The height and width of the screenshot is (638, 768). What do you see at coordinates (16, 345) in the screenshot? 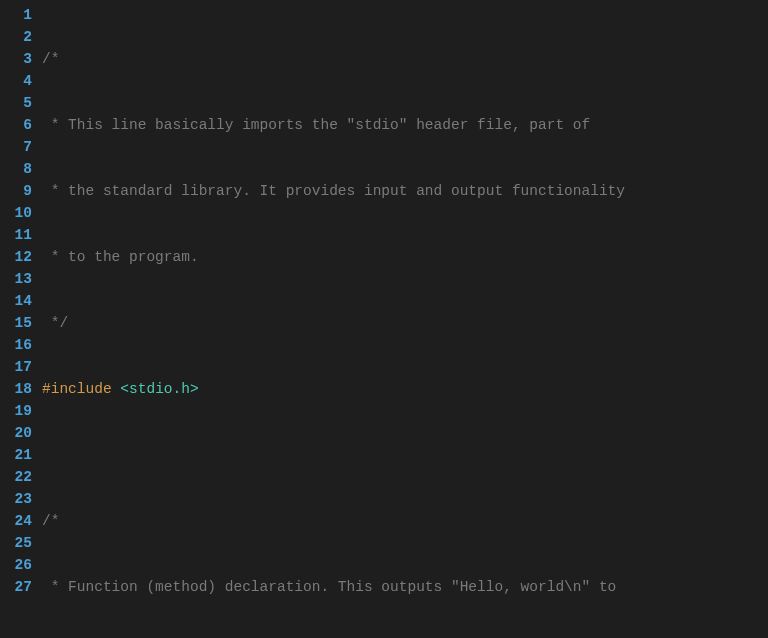
I see `line-number: 16` at bounding box center [16, 345].